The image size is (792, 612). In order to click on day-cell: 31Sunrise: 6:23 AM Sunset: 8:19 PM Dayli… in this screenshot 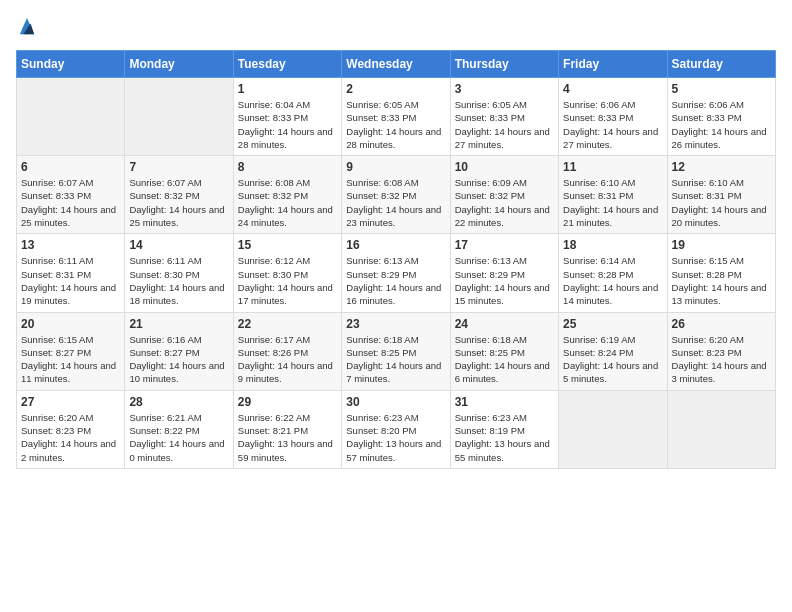, I will do `click(504, 429)`.